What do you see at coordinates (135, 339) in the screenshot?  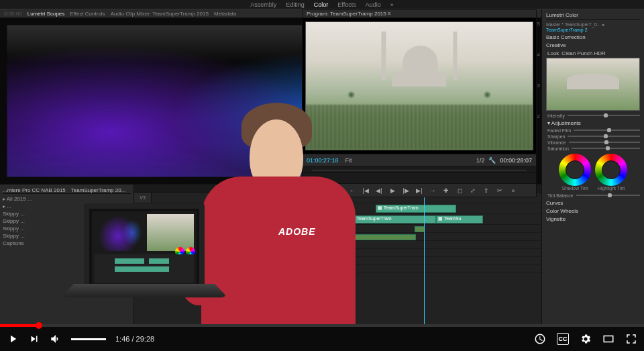 I see `youtube-time-display: 1:46 / 29:28` at bounding box center [135, 339].